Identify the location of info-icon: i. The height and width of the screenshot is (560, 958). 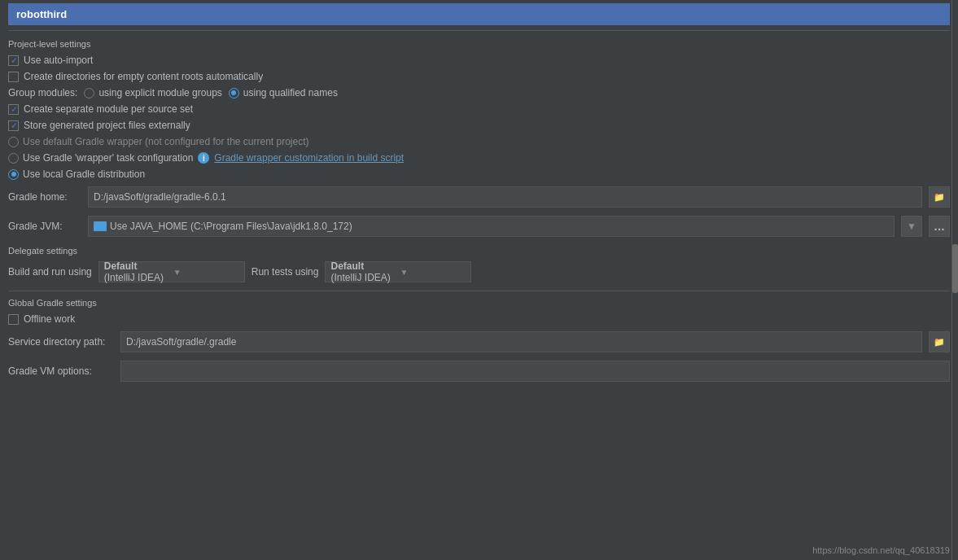
(203, 158).